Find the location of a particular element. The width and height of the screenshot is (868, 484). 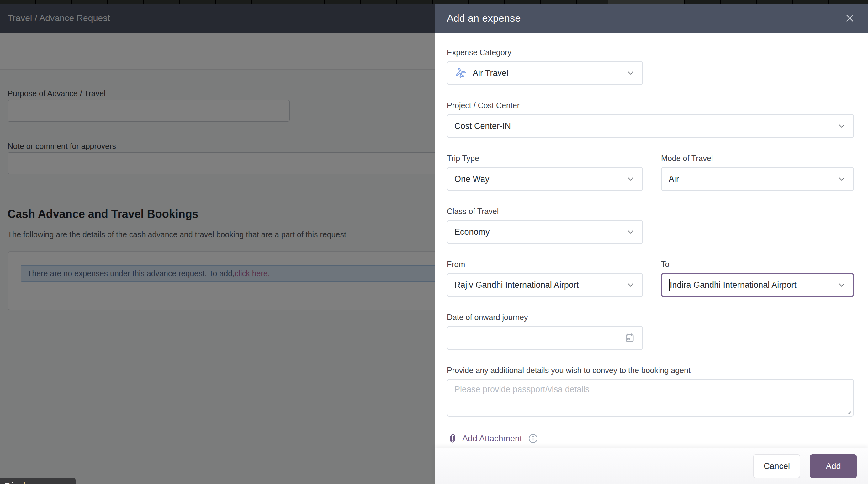

class-of-travel-label: Class of Travel is located at coordinates (545, 211).